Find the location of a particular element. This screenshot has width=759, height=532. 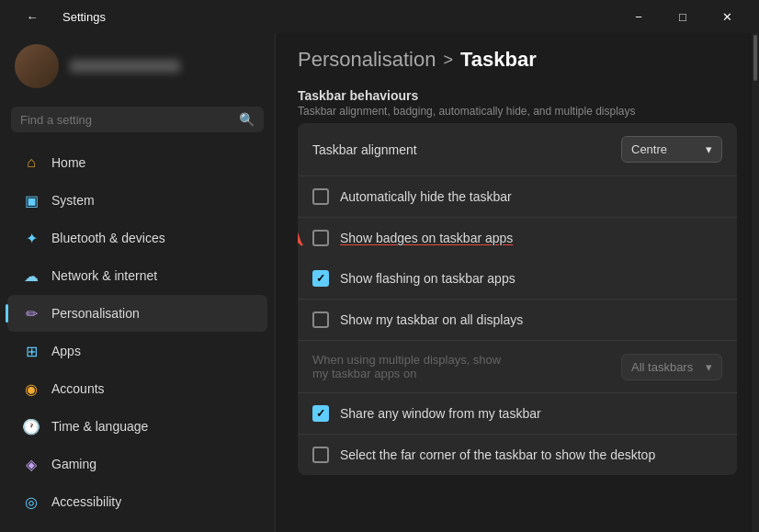

profile-section is located at coordinates (138, 66).